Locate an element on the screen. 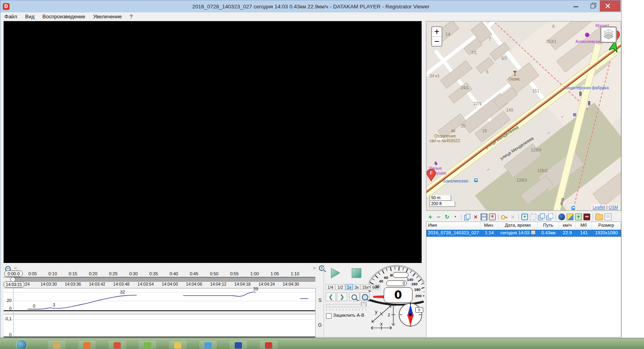 This screenshot has height=349, width=644. globe-icon is located at coordinates (562, 217).